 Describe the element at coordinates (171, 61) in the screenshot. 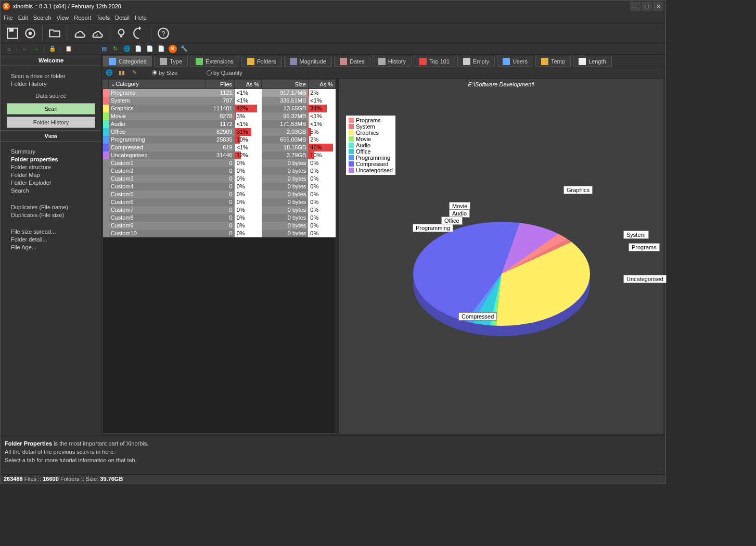

I see `tab-type: Type` at that location.